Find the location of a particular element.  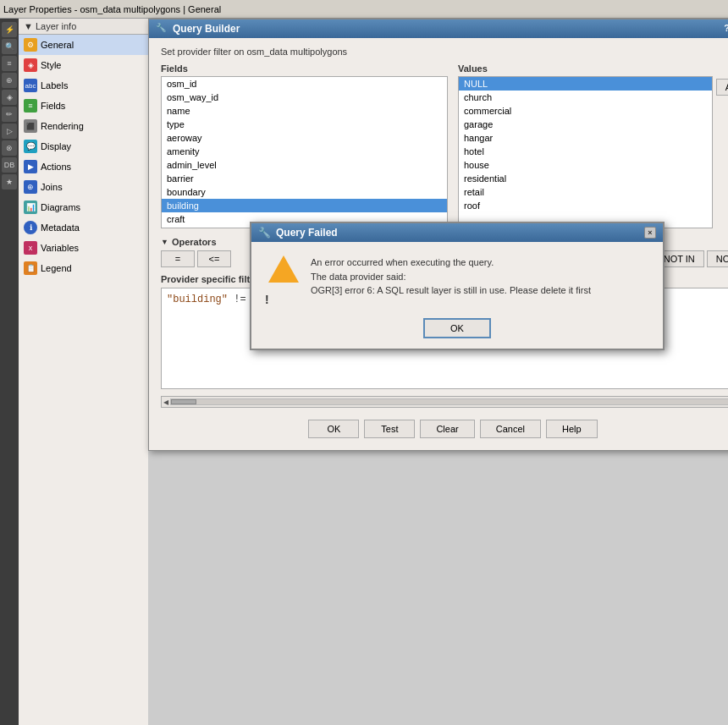

value-item-commercial: commercial is located at coordinates (586, 111).